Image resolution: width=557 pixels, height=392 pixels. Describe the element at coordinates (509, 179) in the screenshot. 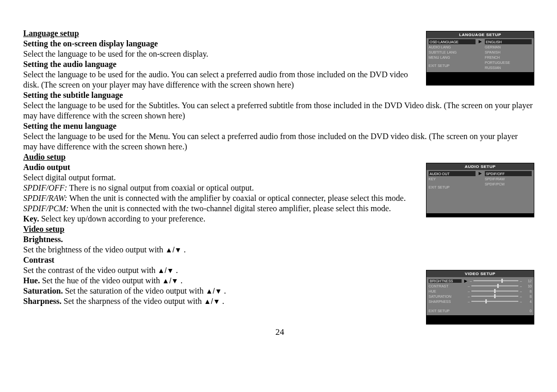

I see `osd-option: SPDIF/RAW` at that location.